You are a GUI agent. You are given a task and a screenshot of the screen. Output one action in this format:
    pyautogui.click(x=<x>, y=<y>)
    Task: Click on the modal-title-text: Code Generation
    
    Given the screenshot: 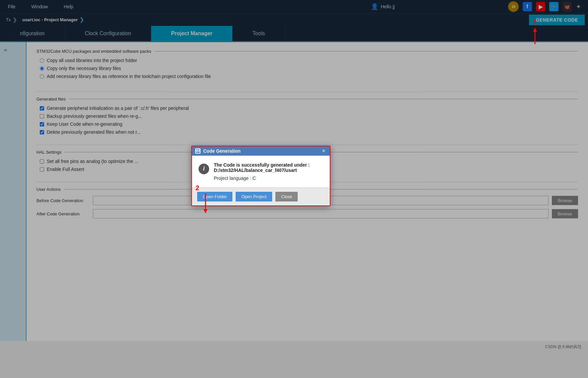 What is the action you would take?
    pyautogui.click(x=261, y=151)
    